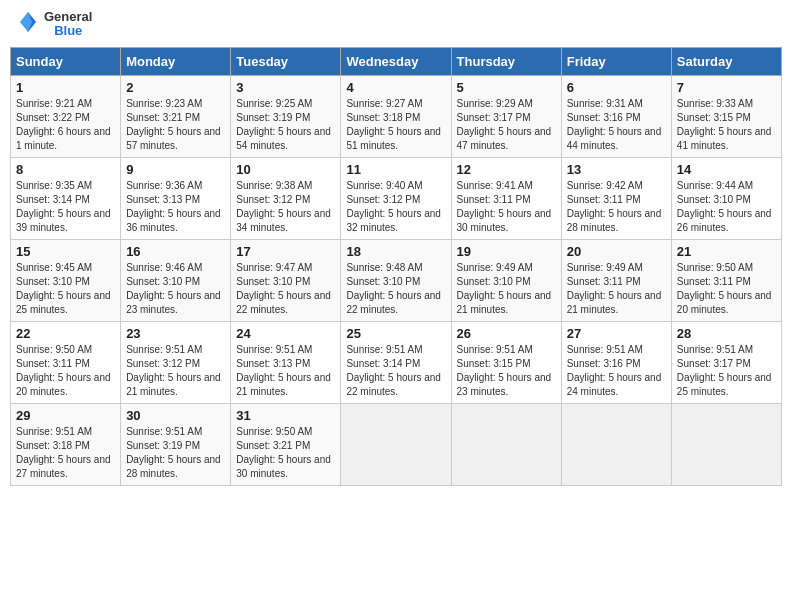 The height and width of the screenshot is (612, 792). What do you see at coordinates (616, 252) in the screenshot?
I see `day-number: 20` at bounding box center [616, 252].